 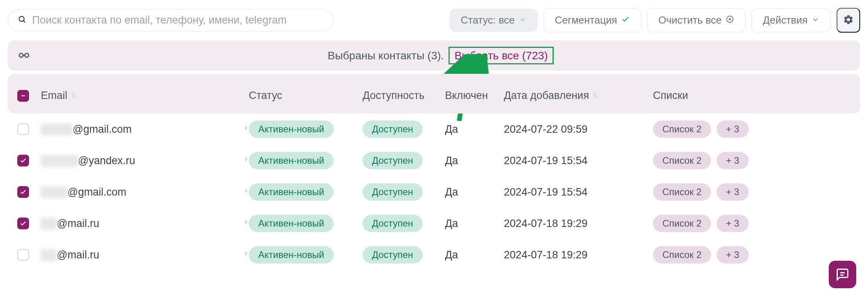 What do you see at coordinates (145, 161) in the screenshot?
I see `email-cell: xxxxxxx@yandex.ru` at bounding box center [145, 161].